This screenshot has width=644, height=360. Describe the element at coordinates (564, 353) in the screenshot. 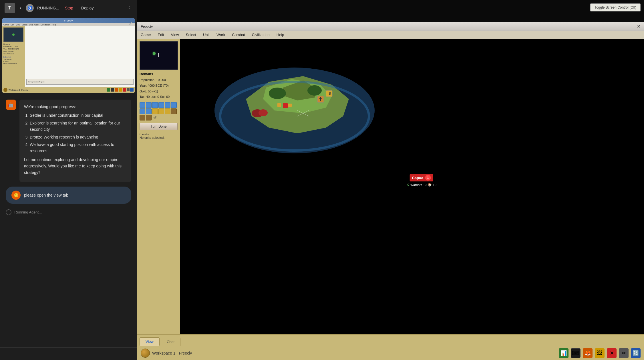

I see `taskbar-spreadsheet-icon: 📊` at that location.